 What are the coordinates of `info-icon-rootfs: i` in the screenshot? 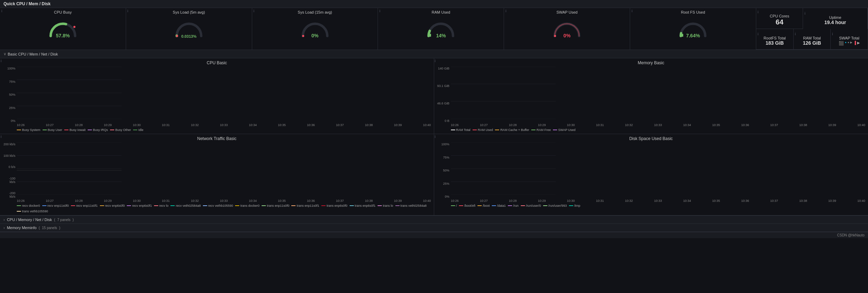 It's located at (758, 34).